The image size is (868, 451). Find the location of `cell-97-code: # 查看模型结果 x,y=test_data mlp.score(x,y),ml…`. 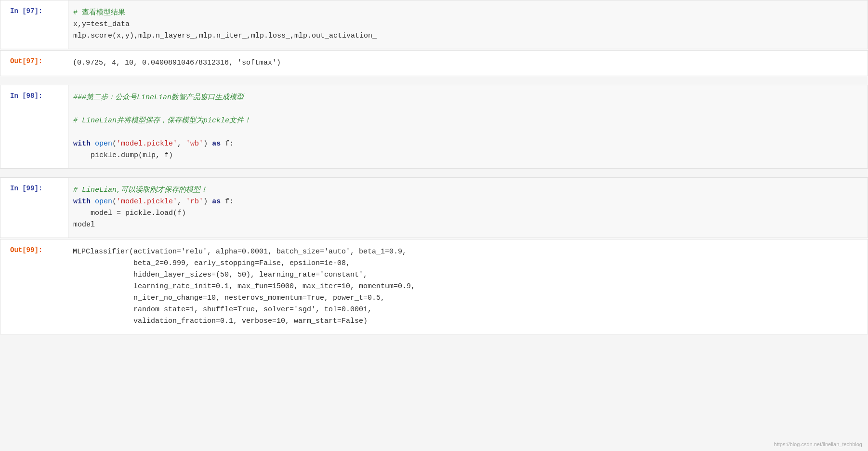

cell-97-code: # 查看模型结果 x,y=test_data mlp.score(x,y),ml… is located at coordinates (468, 25).